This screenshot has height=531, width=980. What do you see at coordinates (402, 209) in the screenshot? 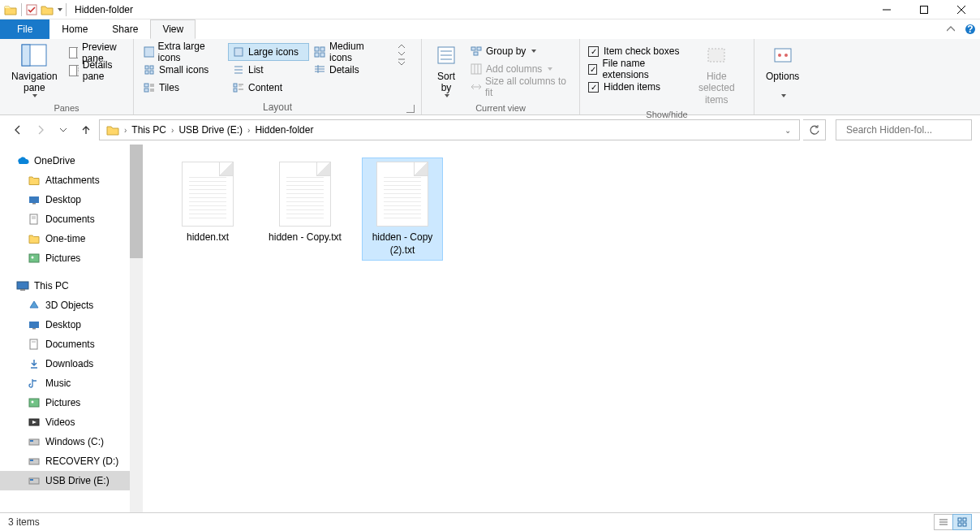
I see `file-item: hidden - Copy (2).txt` at bounding box center [402, 209].